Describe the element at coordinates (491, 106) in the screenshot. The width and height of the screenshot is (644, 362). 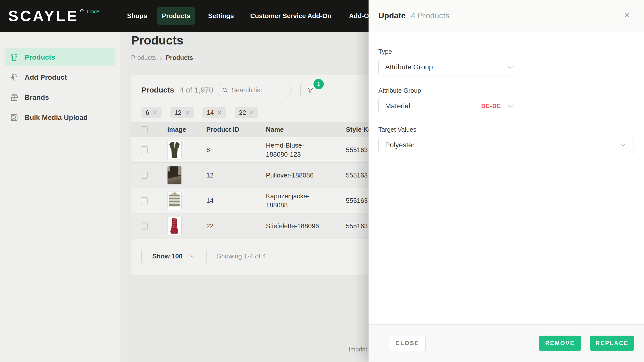
I see `locale-badge: DE-DE` at that location.